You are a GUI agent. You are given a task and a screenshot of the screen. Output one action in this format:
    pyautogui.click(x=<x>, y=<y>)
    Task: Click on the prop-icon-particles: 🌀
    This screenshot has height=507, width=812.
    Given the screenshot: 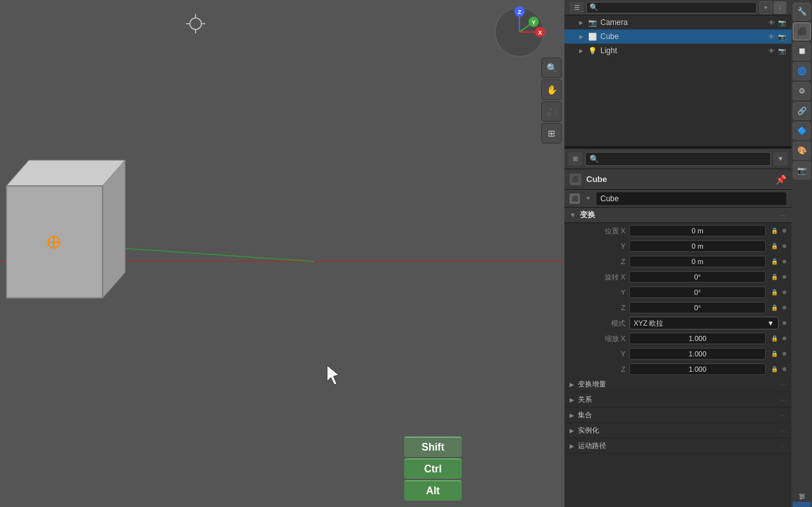 What is the action you would take?
    pyautogui.click(x=802, y=71)
    